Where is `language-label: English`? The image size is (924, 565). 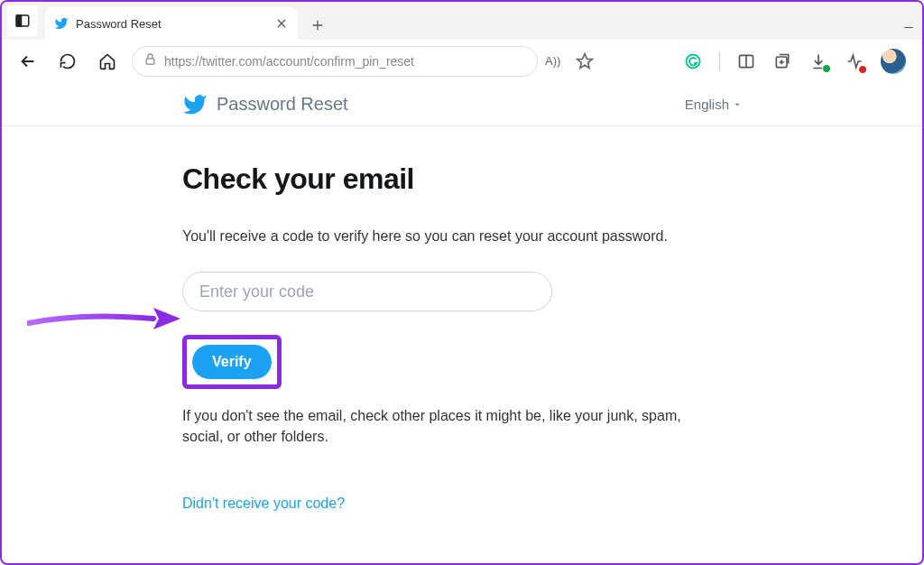
language-label: English is located at coordinates (707, 105).